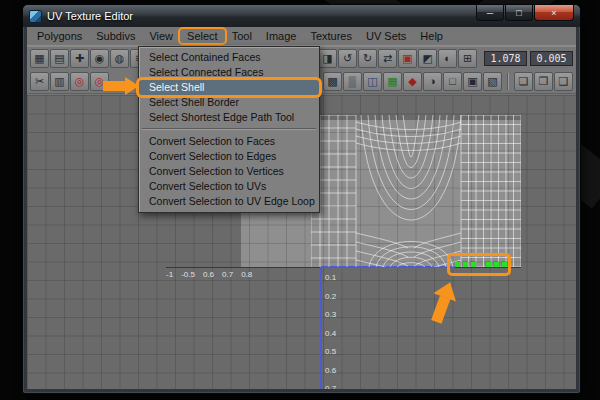 The height and width of the screenshot is (400, 600). Describe the element at coordinates (386, 36) in the screenshot. I see `menu-uv-sets: UV Sets` at that location.